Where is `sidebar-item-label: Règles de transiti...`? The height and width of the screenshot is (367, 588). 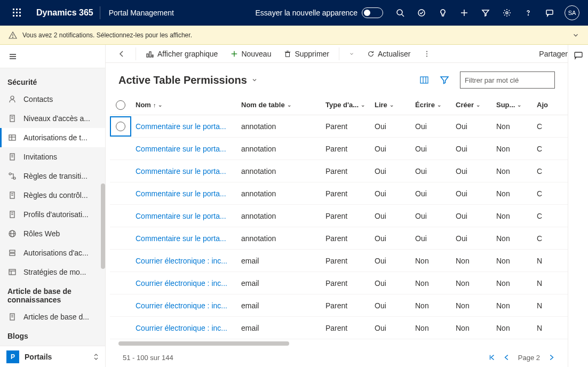
sidebar-item-label: Règles de transiti... is located at coordinates (55, 176).